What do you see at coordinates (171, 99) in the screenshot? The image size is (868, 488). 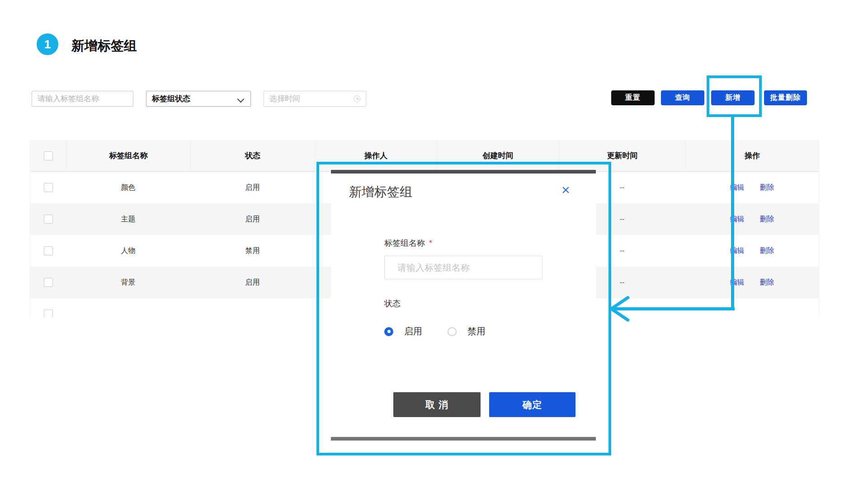 I see `status-select-value: 标签组状态` at bounding box center [171, 99].